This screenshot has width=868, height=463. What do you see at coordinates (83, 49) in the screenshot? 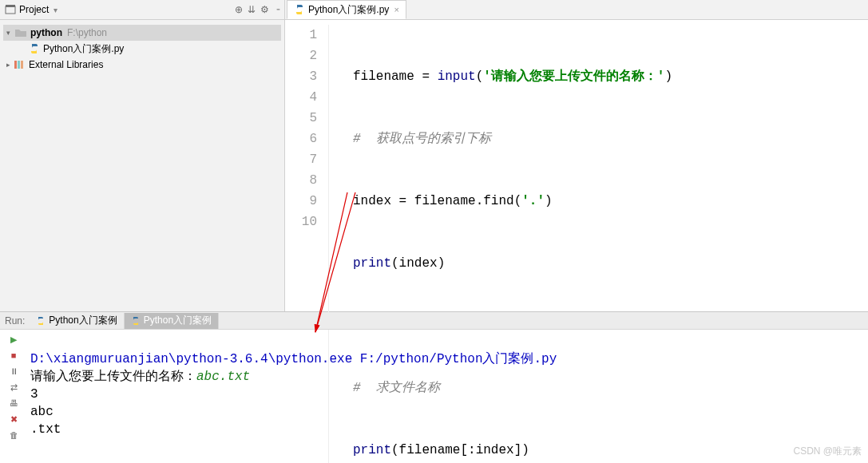
I see `file-name: Python入门案例.py` at bounding box center [83, 49].